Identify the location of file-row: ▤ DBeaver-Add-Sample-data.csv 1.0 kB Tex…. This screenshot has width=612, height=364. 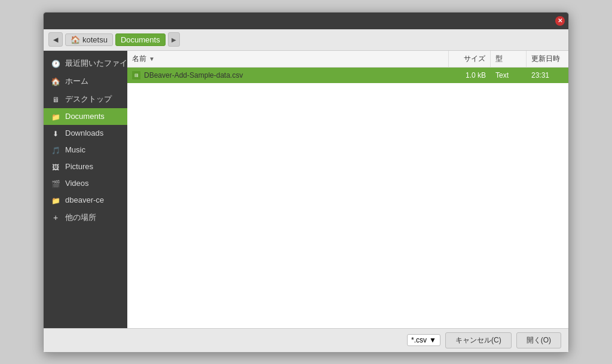
(348, 75).